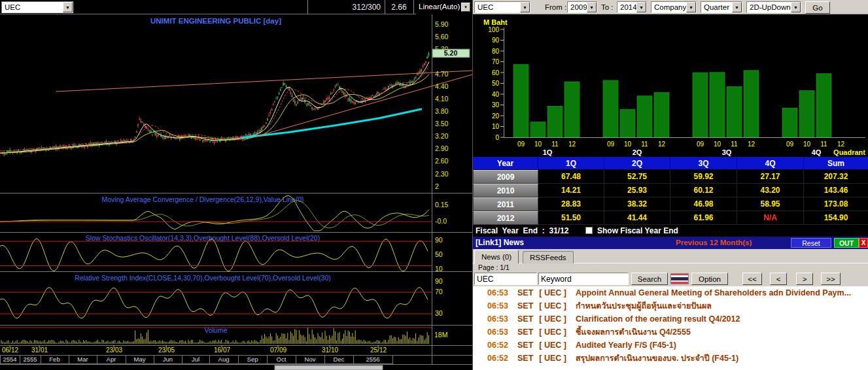 The image size is (868, 370). I want to click on svg-text: 23/05, so click(166, 350).